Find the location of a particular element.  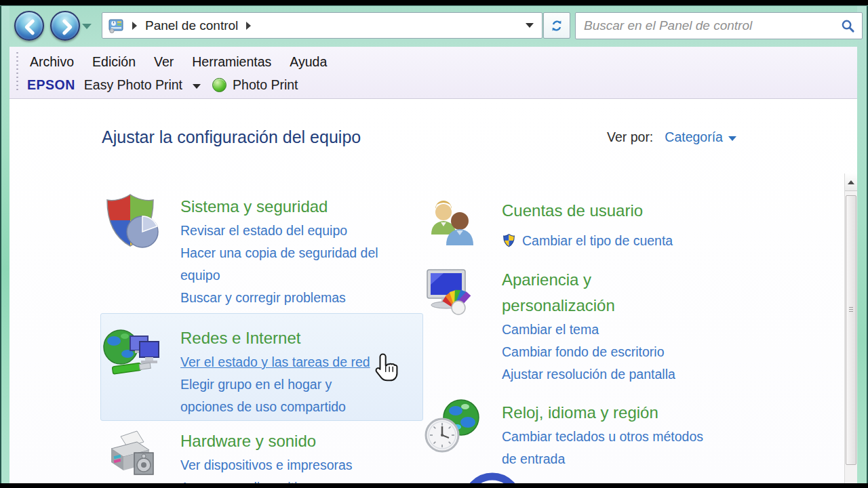

category-clock-language: Reloj, idioma y región Cambiar teclados … is located at coordinates (583, 434).